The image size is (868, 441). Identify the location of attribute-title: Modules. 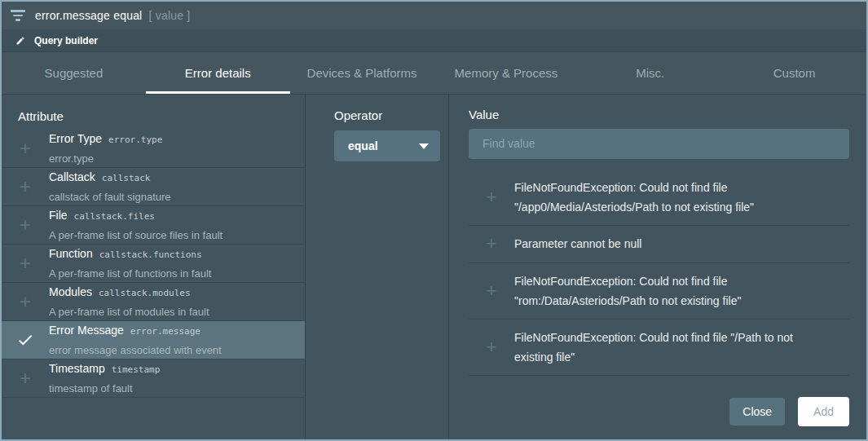
(70, 292).